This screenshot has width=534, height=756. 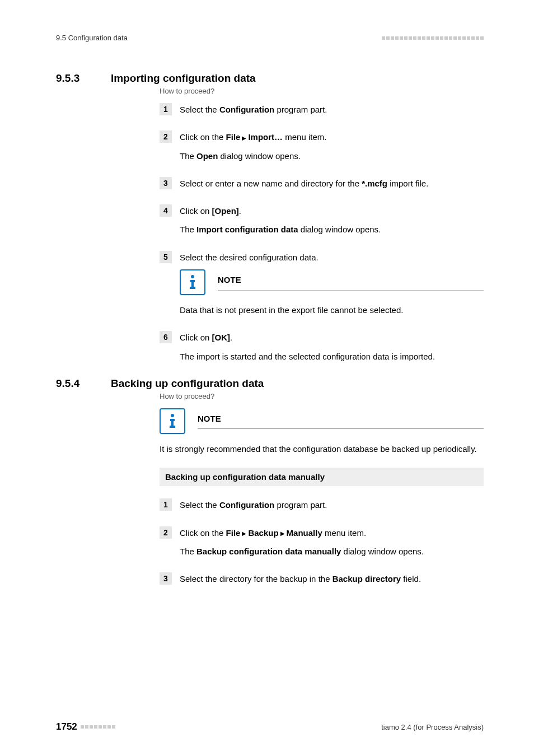 I want to click on step-body: Click on the File▶Import… menu item. The…, so click(x=331, y=147).